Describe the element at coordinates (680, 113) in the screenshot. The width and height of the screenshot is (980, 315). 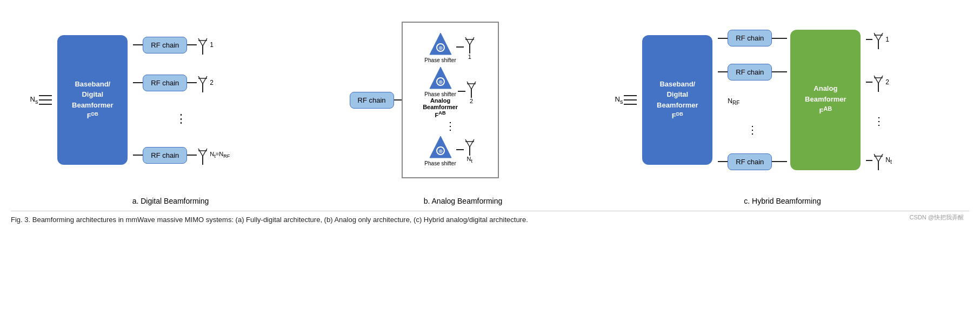
I see `bb-sup-c: DB` at that location.